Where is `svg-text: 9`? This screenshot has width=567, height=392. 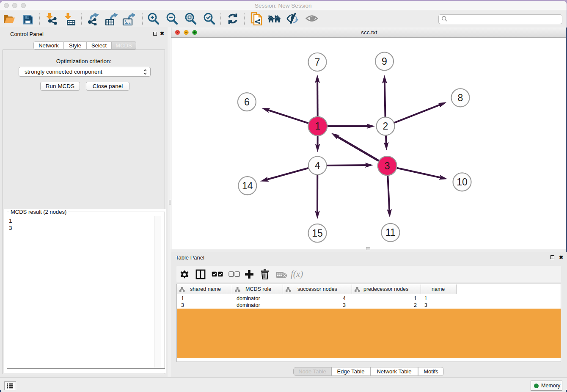
svg-text: 9 is located at coordinates (384, 61).